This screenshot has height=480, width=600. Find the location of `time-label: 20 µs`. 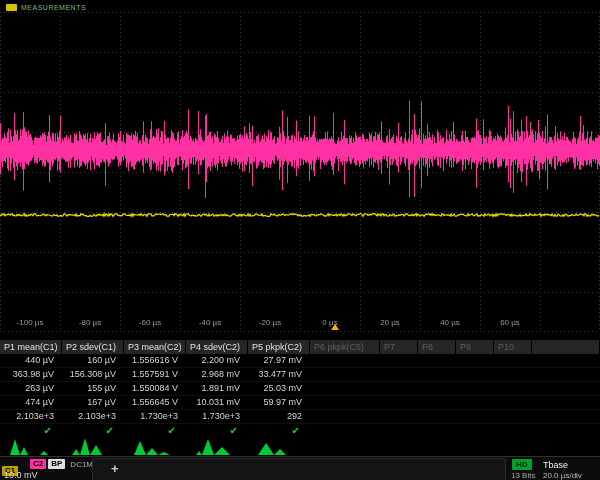

time-label: 20 µs is located at coordinates (390, 322).